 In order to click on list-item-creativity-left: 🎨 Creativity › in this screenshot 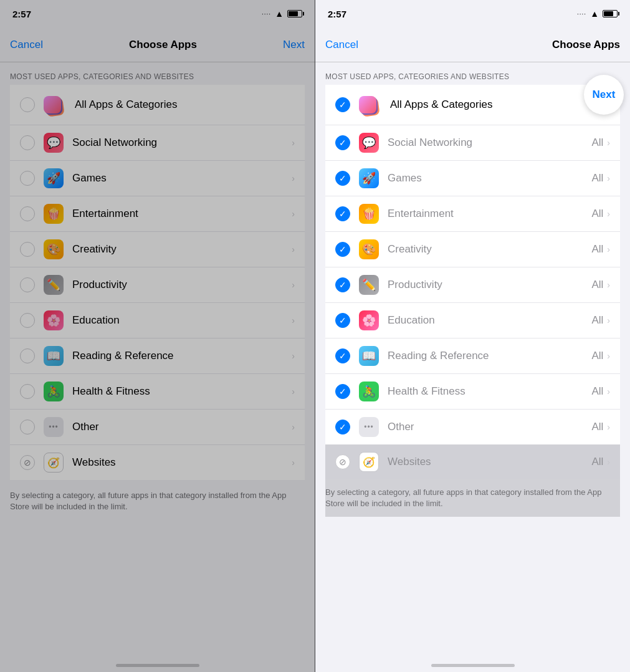, I will do `click(157, 249)`.